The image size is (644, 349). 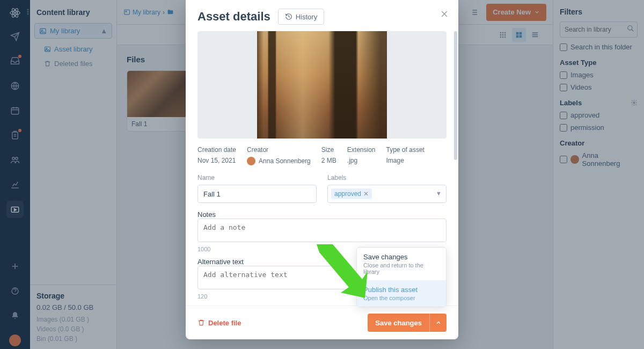 What do you see at coordinates (362, 150) in the screenshot?
I see `meta-label: Extension` at bounding box center [362, 150].